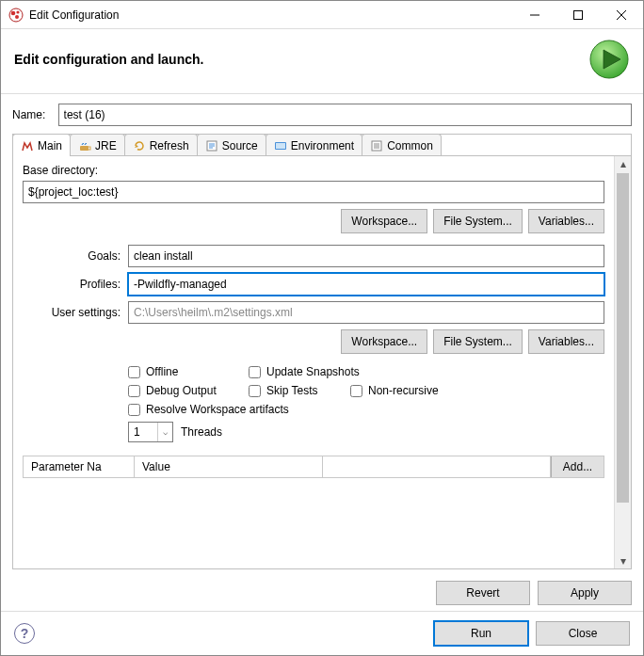 Image resolution: width=644 pixels, height=656 pixels. What do you see at coordinates (578, 15) in the screenshot?
I see `maximize-button` at bounding box center [578, 15].